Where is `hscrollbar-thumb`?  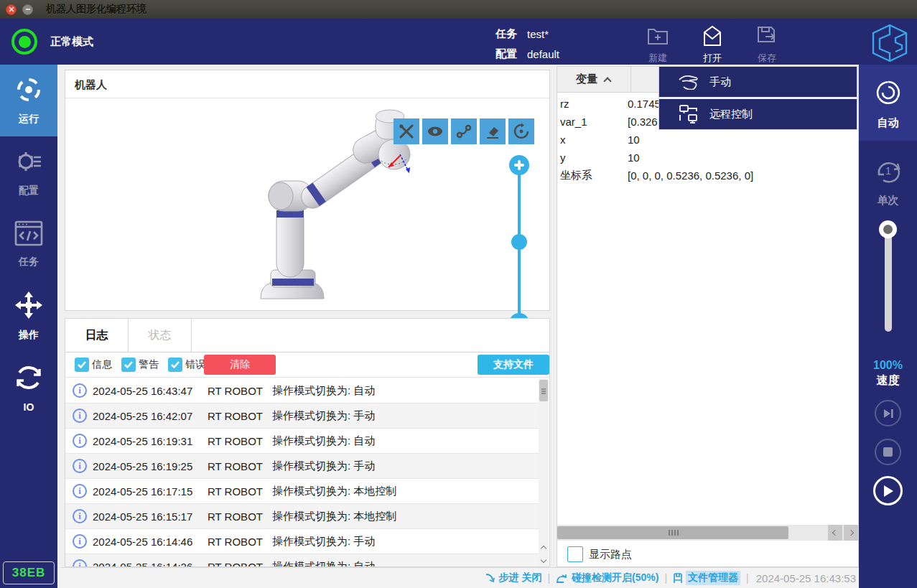 hscrollbar-thumb is located at coordinates (673, 533).